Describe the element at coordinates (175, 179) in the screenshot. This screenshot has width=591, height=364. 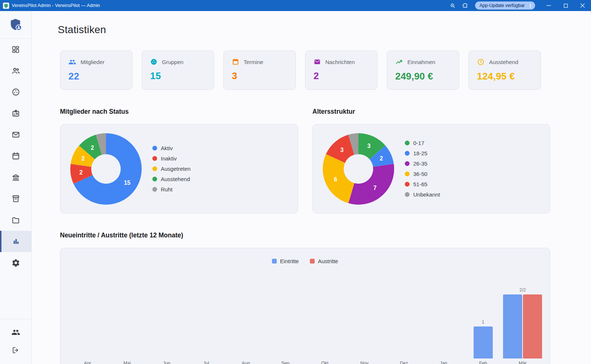
I see `legend-label: Ausstehend` at that location.